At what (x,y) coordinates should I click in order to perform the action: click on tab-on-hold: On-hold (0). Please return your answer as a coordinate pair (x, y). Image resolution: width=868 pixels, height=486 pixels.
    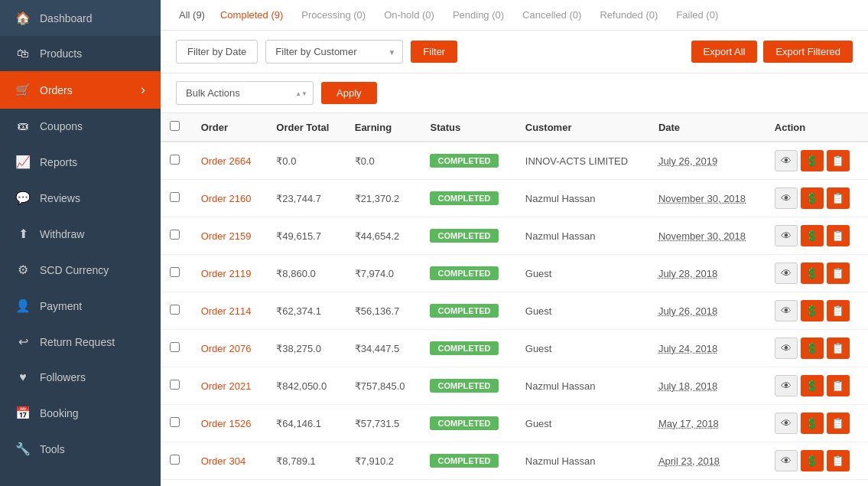
    Looking at the image, I should click on (408, 15).